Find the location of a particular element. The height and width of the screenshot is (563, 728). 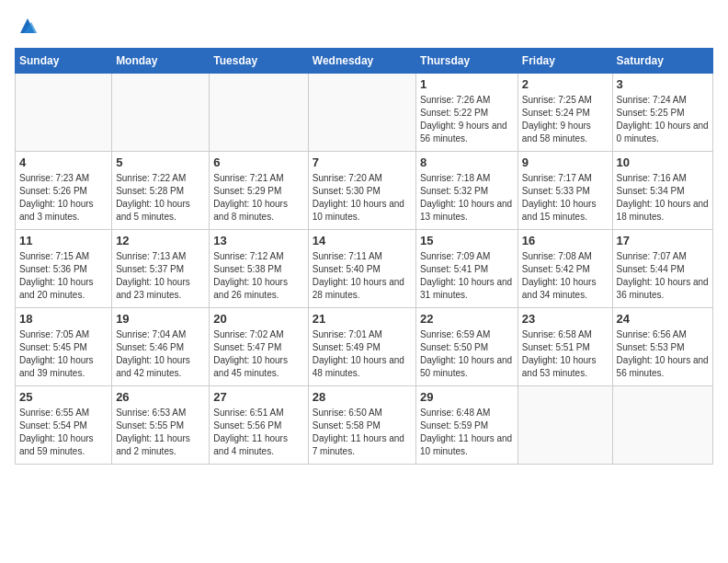

sunrise-info: Sunrise: 7:09 AM is located at coordinates (467, 257).